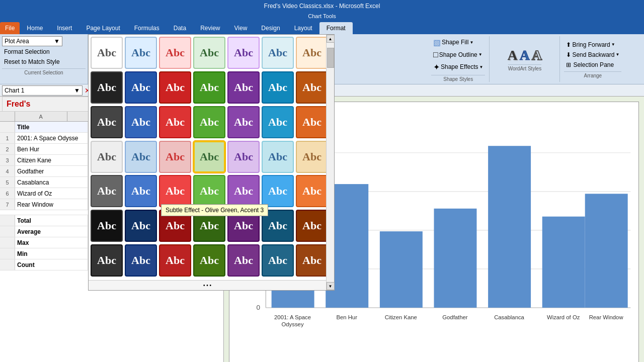 This screenshot has width=644, height=362. I want to click on shape-effects-btn: ✦ Shape Effects ▼, so click(458, 67).